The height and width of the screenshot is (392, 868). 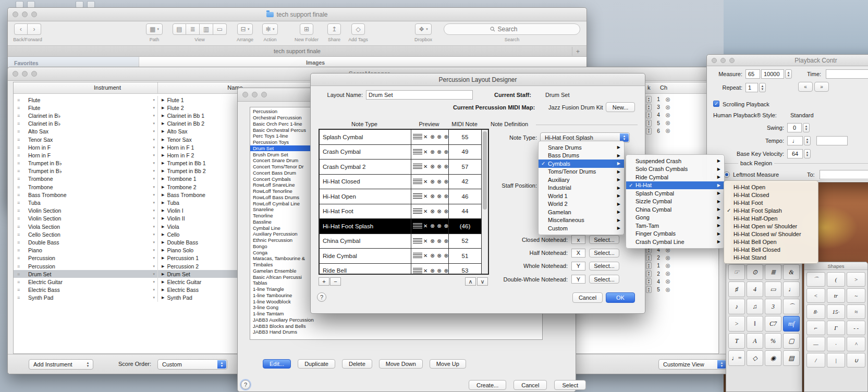 I want to click on layout-action-button: Move Down, so click(x=401, y=364).